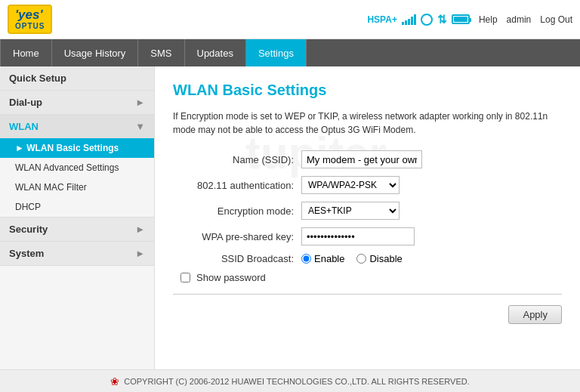 The width and height of the screenshot is (580, 392). What do you see at coordinates (362, 159) in the screenshot?
I see `ssid-input-wrapper` at bounding box center [362, 159].